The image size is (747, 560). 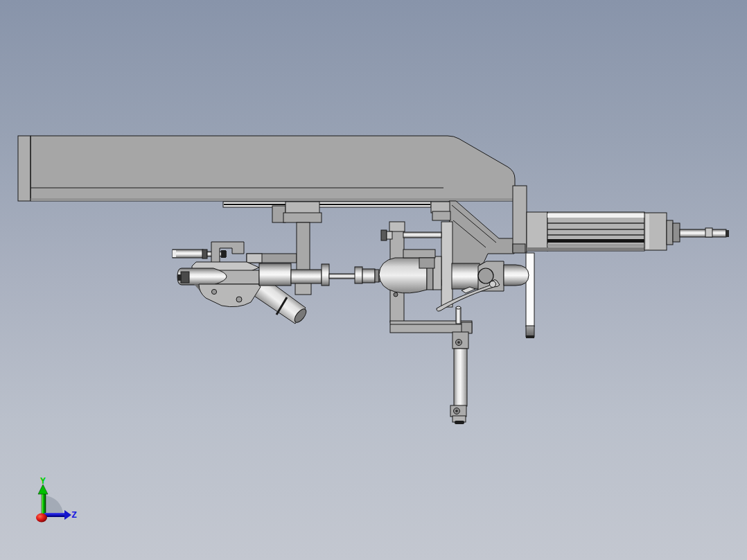 What do you see at coordinates (302, 208) in the screenshot?
I see `rail-clamp` at bounding box center [302, 208].